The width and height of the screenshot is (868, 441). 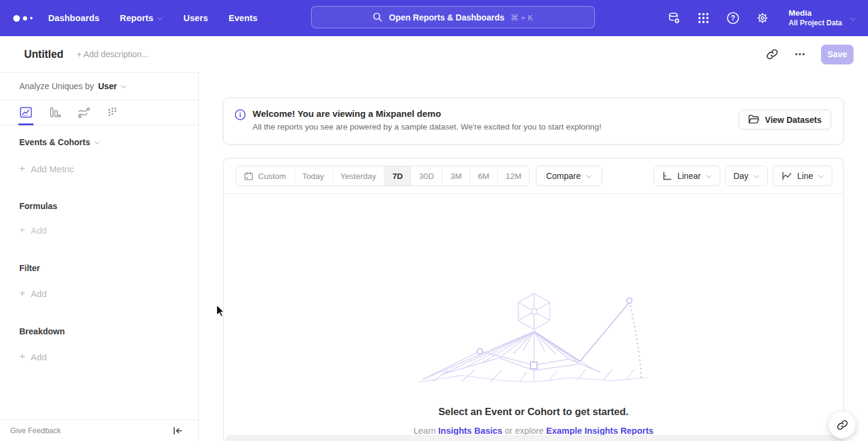 I want to click on search-icon, so click(x=377, y=17).